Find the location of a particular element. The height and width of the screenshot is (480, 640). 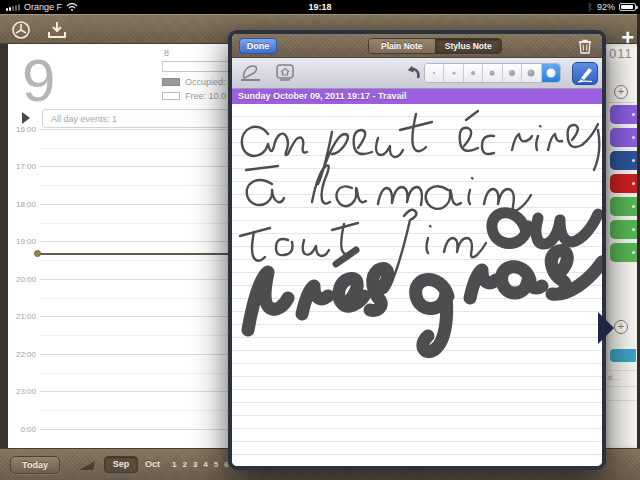

undo-icon is located at coordinates (413, 73).